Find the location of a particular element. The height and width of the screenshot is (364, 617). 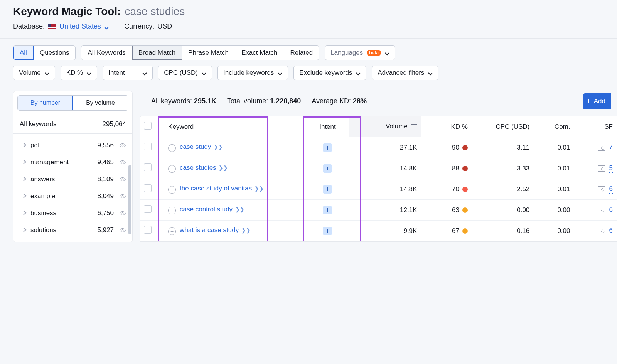

add-to-list-button: + Add is located at coordinates (597, 101).